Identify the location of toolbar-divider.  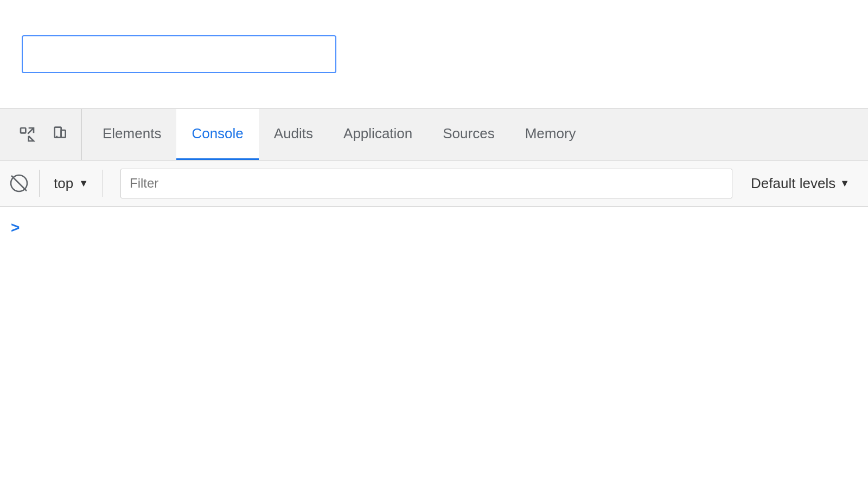
(39, 183).